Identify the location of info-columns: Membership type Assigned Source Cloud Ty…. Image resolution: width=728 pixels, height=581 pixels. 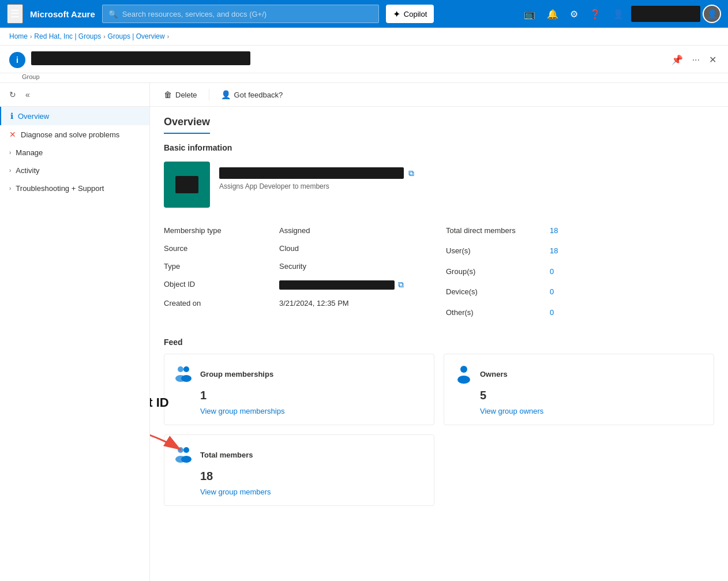
(439, 272).